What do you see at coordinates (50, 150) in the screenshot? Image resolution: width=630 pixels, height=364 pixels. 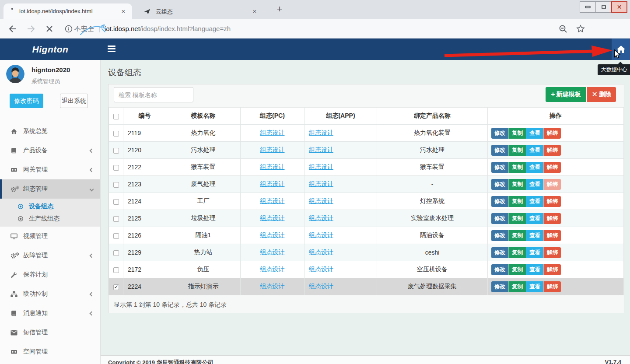 I see `sidebar-item-products: 产品设备` at bounding box center [50, 150].